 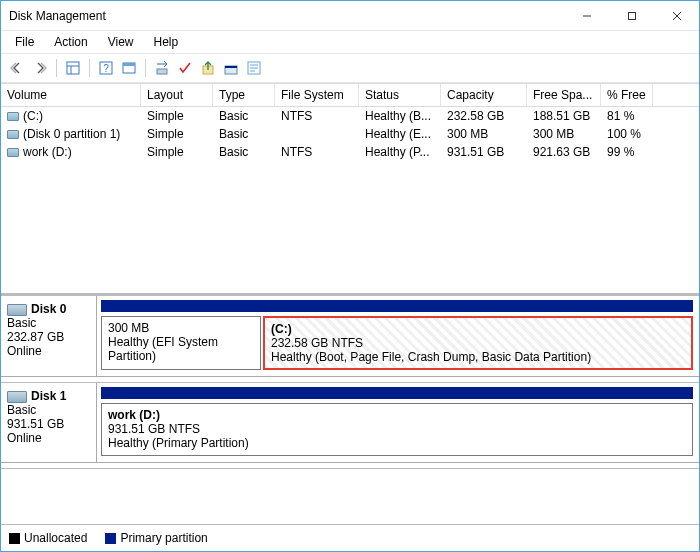 I want to click on swatch-black-icon, so click(x=14, y=538).